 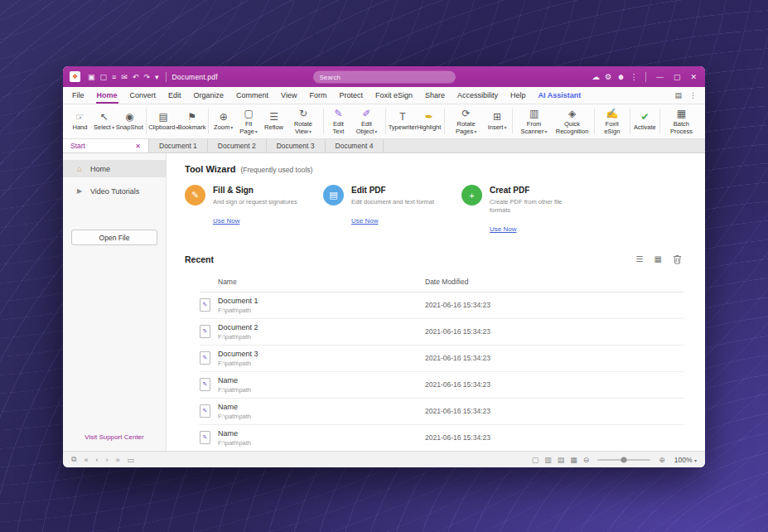 What do you see at coordinates (209, 95) in the screenshot?
I see `menu-item: Organize` at bounding box center [209, 95].